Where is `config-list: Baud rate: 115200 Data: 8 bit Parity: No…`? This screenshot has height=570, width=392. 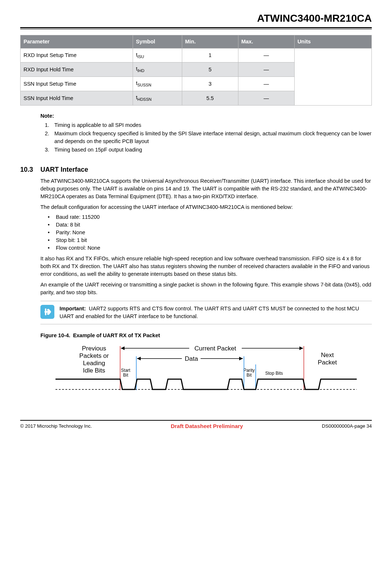 config-list: Baud rate: 115200 Data: 8 bit Parity: No… is located at coordinates (210, 232).